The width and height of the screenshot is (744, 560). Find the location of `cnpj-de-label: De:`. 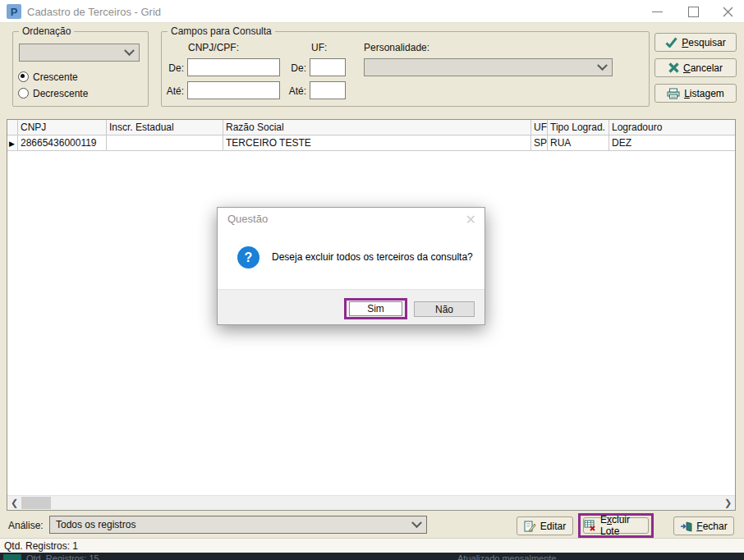

cnpj-de-label: De: is located at coordinates (175, 68).